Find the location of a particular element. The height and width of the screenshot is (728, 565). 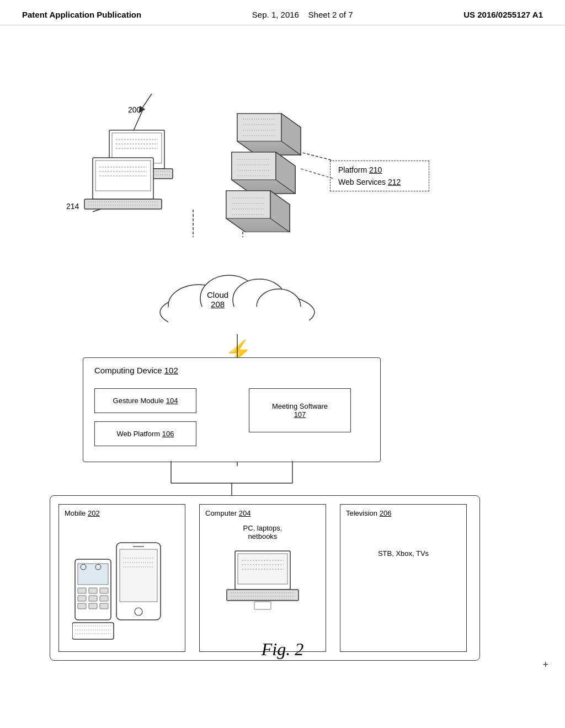

platform-box: Platform 210 Web Services 212 is located at coordinates (380, 176).